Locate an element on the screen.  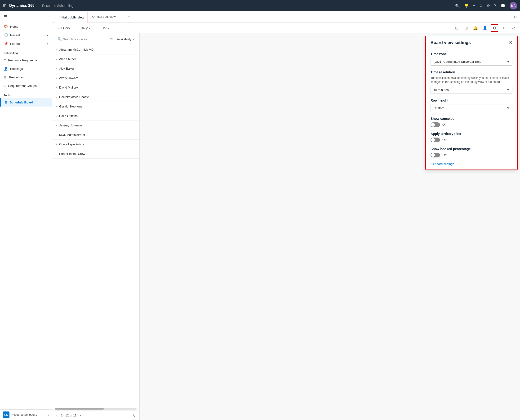
resource-name: Gerald Stephens is located at coordinates (71, 106).